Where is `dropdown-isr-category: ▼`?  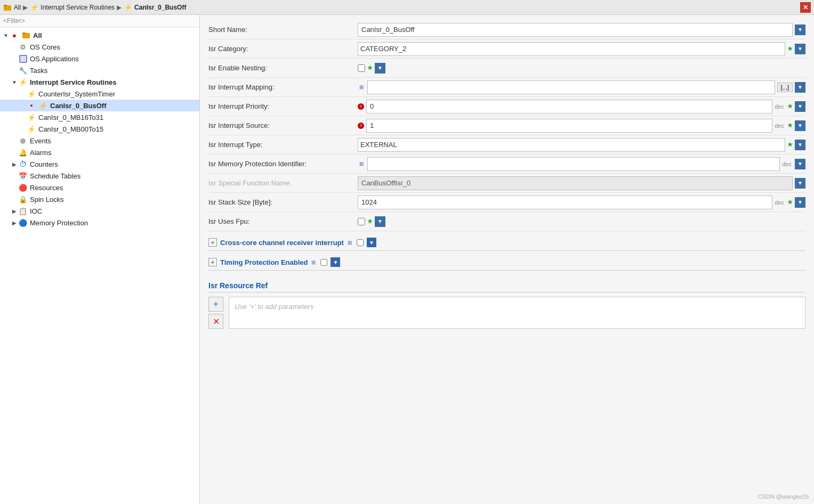
dropdown-isr-category: ▼ is located at coordinates (800, 49).